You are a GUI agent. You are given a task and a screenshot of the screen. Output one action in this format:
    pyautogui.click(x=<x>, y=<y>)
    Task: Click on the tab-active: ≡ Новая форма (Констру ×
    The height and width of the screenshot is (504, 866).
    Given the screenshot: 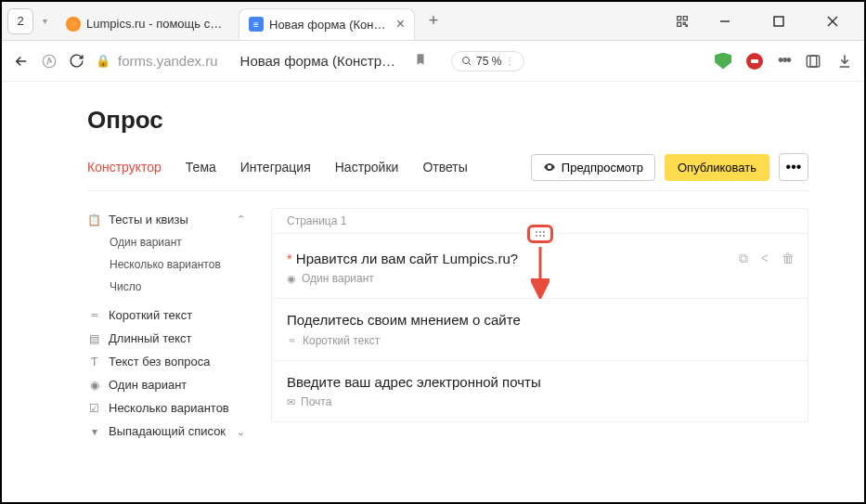 What is the action you would take?
    pyautogui.click(x=327, y=24)
    